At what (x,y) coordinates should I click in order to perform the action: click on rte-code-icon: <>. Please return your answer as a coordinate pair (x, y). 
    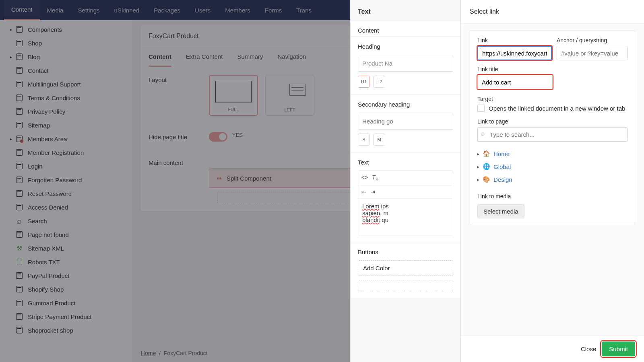
    Looking at the image, I should click on (365, 178).